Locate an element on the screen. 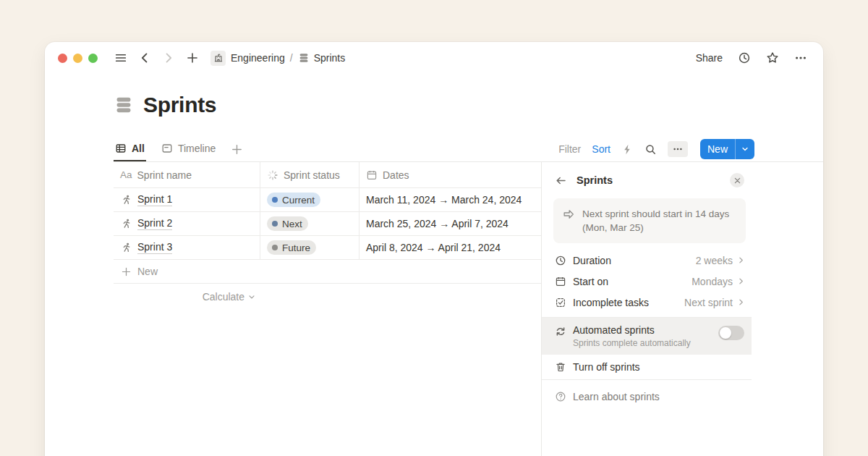  calculate-label: Calculate is located at coordinates (224, 297).